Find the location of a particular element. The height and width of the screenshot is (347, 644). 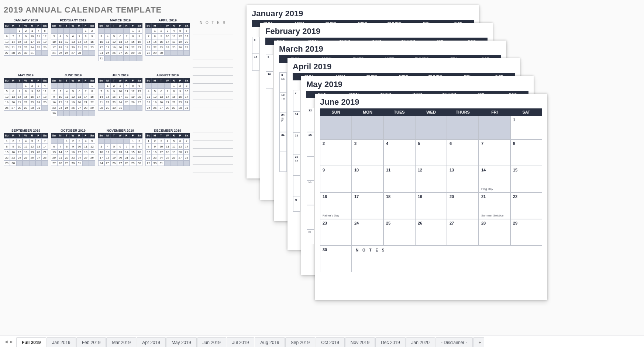

day-cell: 29 is located at coordinates (526, 232).